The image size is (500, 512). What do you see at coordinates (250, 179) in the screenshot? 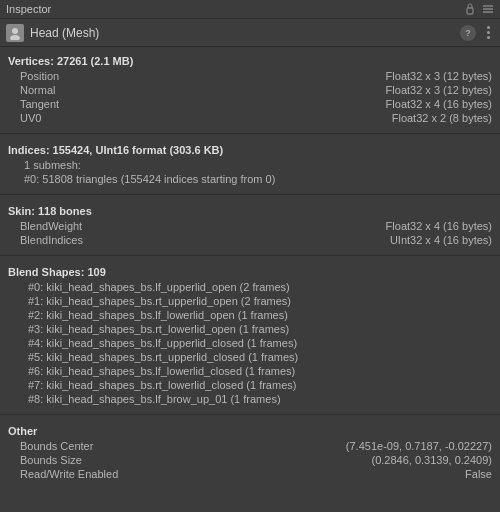
I see `indices-submesh-detail: #0: 51808 triangles (155424 indices star…` at bounding box center [250, 179].